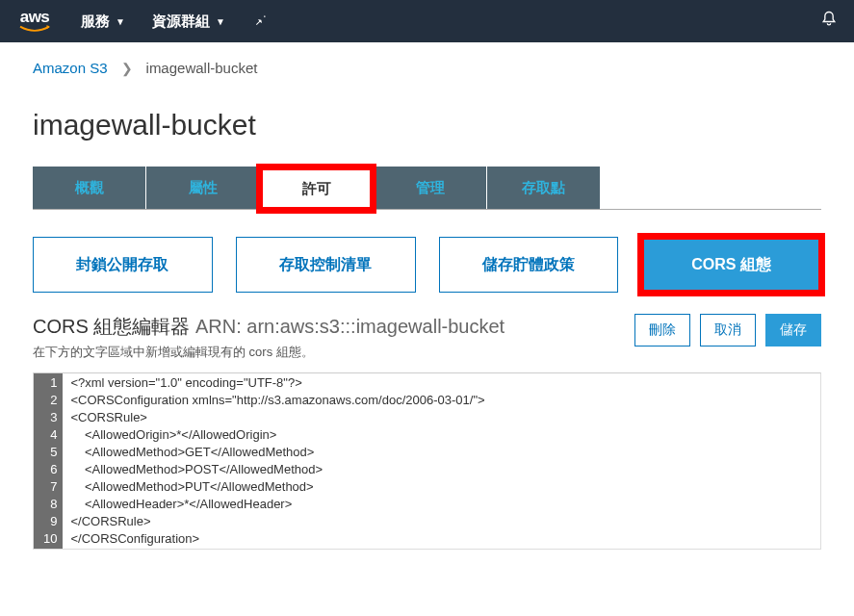 The image size is (854, 616). Describe the element at coordinates (728, 330) in the screenshot. I see `editor-actions: 刪除 取消 儲存` at that location.